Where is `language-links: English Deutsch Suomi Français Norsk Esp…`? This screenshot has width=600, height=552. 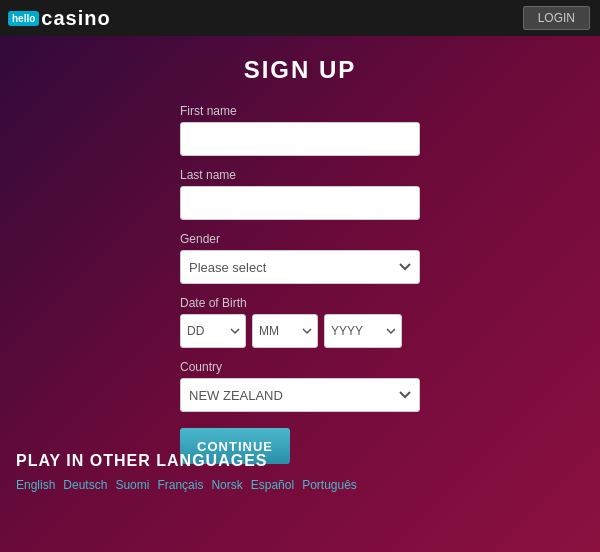 language-links: English Deutsch Suomi Français Norsk Esp… is located at coordinates (300, 485).